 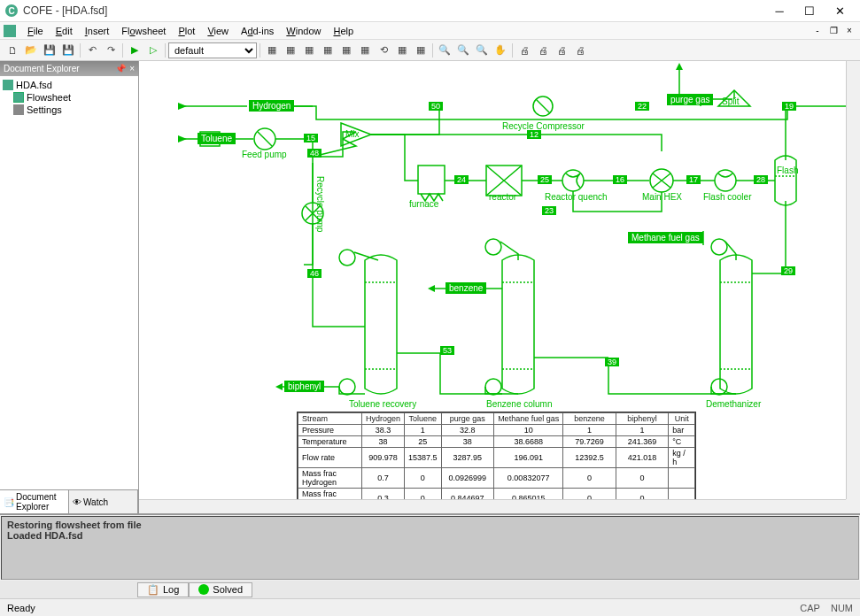 I want to click on status-cap: CAP, so click(x=810, y=608).